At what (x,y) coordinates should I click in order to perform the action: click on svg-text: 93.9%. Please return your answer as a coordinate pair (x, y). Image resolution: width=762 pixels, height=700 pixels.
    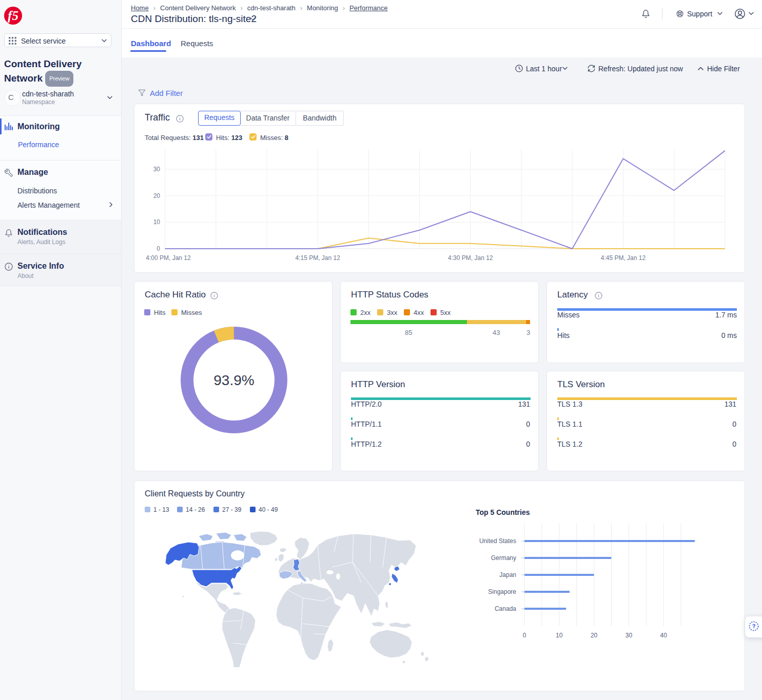
    Looking at the image, I should click on (234, 381).